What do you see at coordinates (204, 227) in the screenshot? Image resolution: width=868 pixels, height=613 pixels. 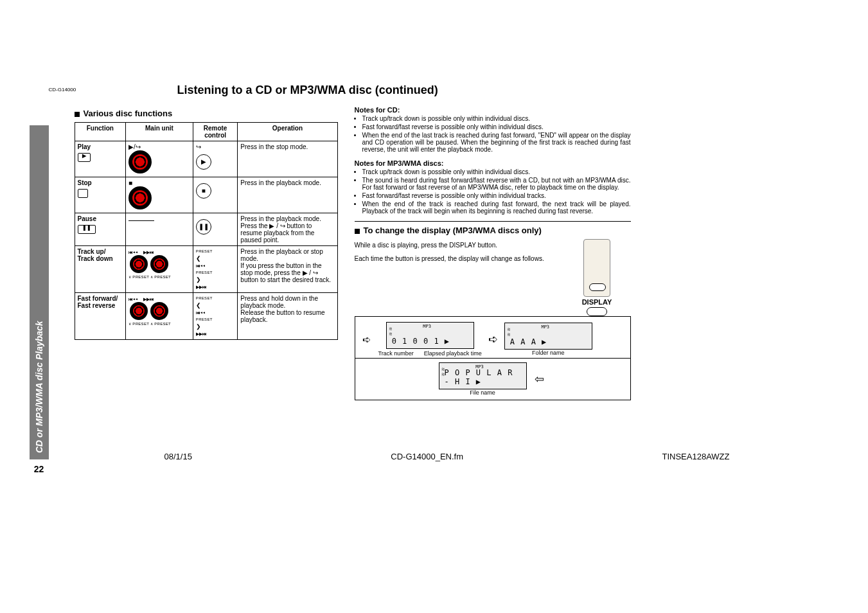 I see `remote-pause-button: ❚❚` at bounding box center [204, 227].